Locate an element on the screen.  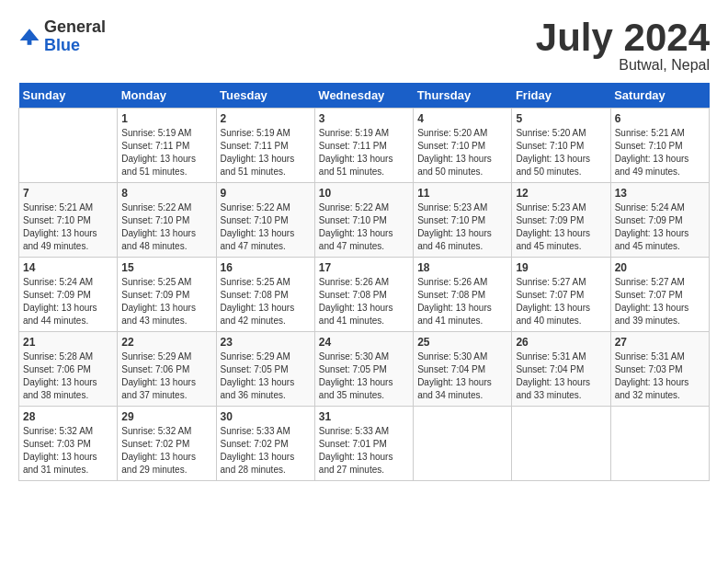
day-number: 4 is located at coordinates (462, 119).